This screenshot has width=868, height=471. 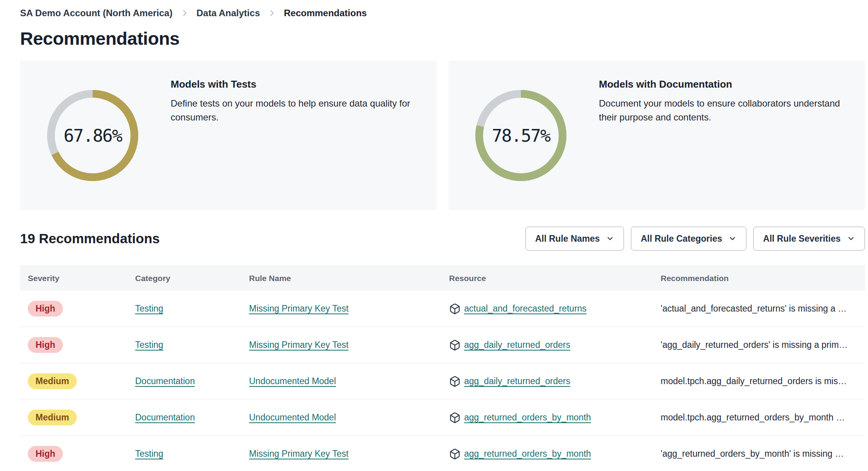 What do you see at coordinates (97, 13) in the screenshot?
I see `breadcrumb-account: SA Demo Account (North America)` at bounding box center [97, 13].